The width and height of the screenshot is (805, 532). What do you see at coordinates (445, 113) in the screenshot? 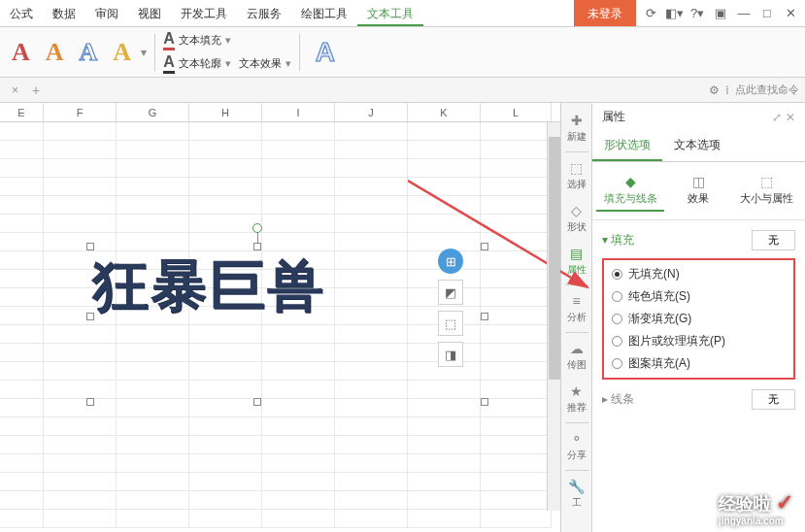
I see `col-header: K` at bounding box center [445, 113].